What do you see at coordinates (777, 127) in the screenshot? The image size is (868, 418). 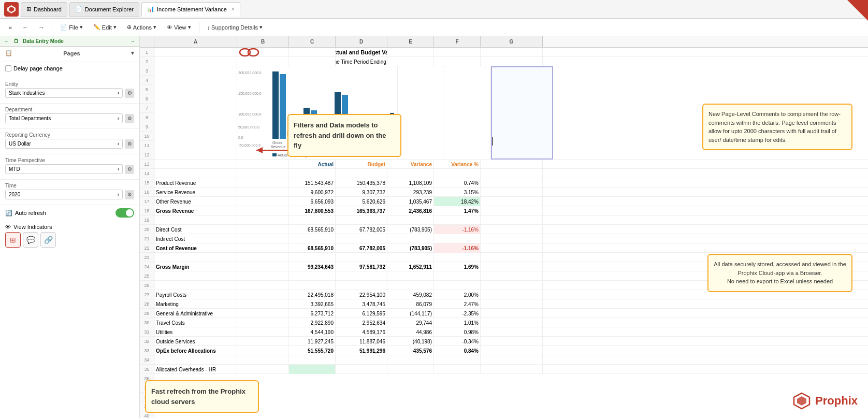 I see `comment-text: New Page-Level Comments to complement th…` at bounding box center [777, 127].